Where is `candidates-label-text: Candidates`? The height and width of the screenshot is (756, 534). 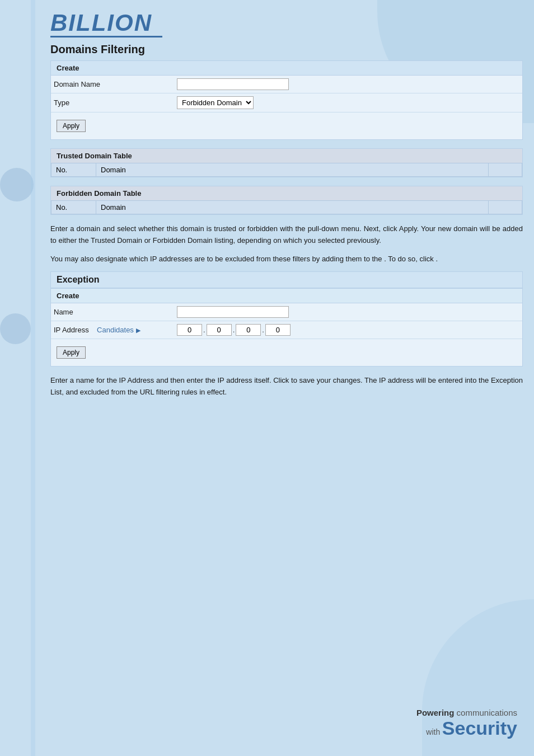 candidates-label-text: Candidates is located at coordinates (115, 330).